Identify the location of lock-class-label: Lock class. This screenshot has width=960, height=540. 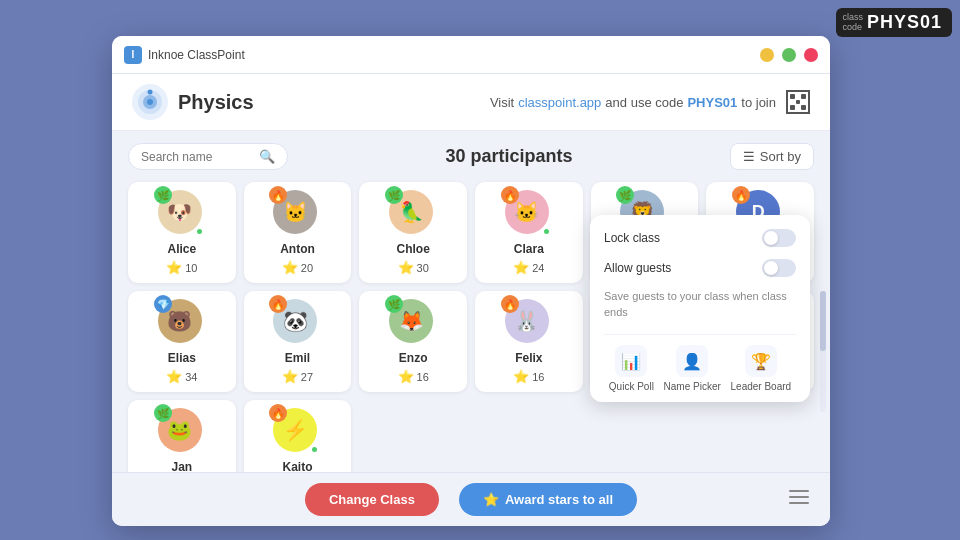
(632, 238).